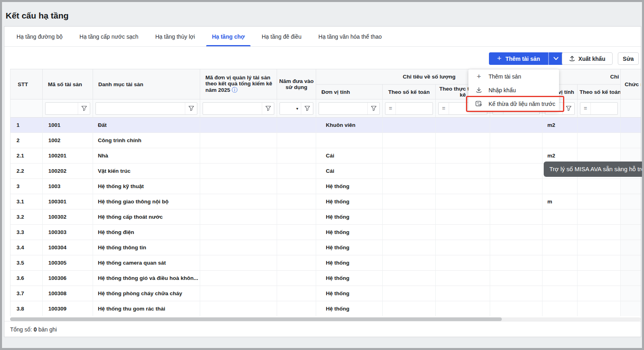  What do you see at coordinates (350, 36) in the screenshot?
I see `tab-item-5: Hạ tầng văn hóa thể thao` at bounding box center [350, 36].